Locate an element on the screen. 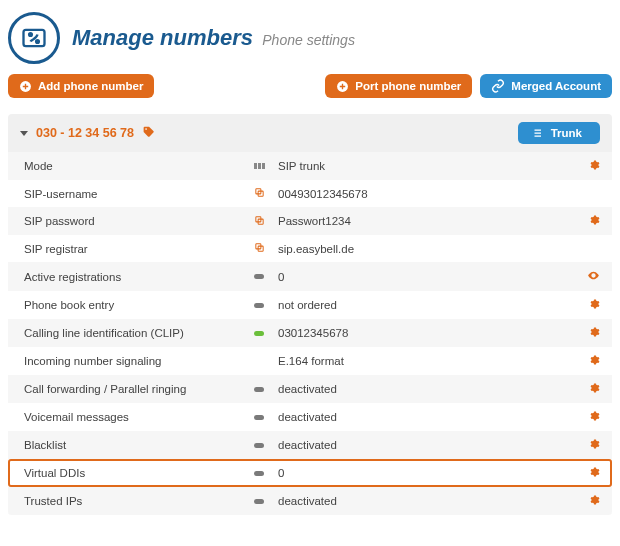 This screenshot has width=620, height=546. setting-row: Voicemail messagesdeactivated is located at coordinates (310, 417).